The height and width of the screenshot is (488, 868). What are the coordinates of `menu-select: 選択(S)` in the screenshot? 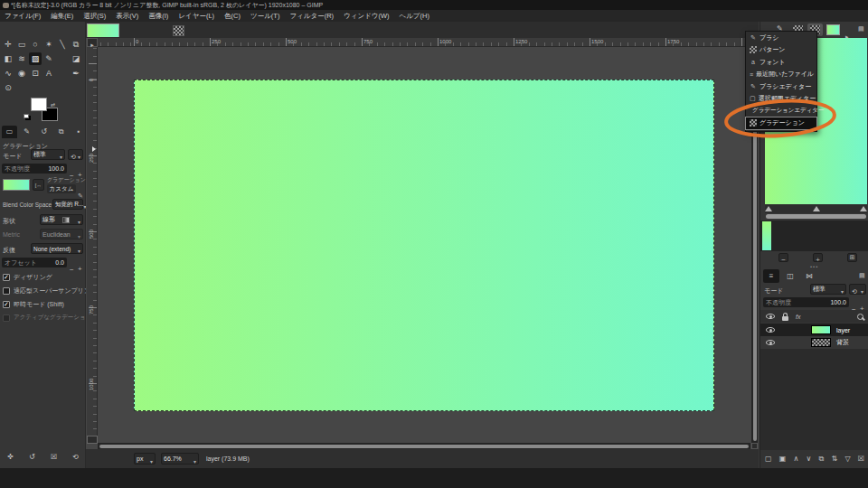 It's located at (94, 16).